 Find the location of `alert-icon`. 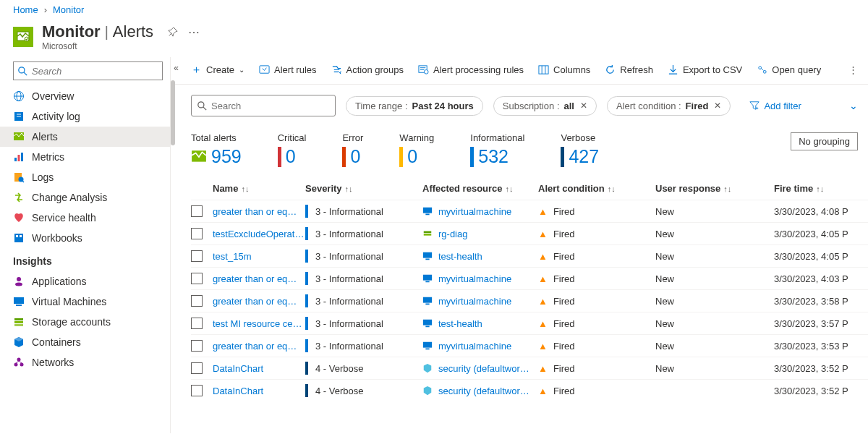

alert-icon is located at coordinates (19, 137).